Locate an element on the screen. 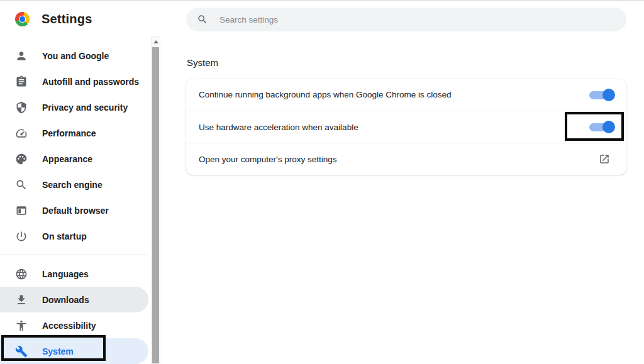  sidebar-item-label: Accessibility is located at coordinates (69, 326).